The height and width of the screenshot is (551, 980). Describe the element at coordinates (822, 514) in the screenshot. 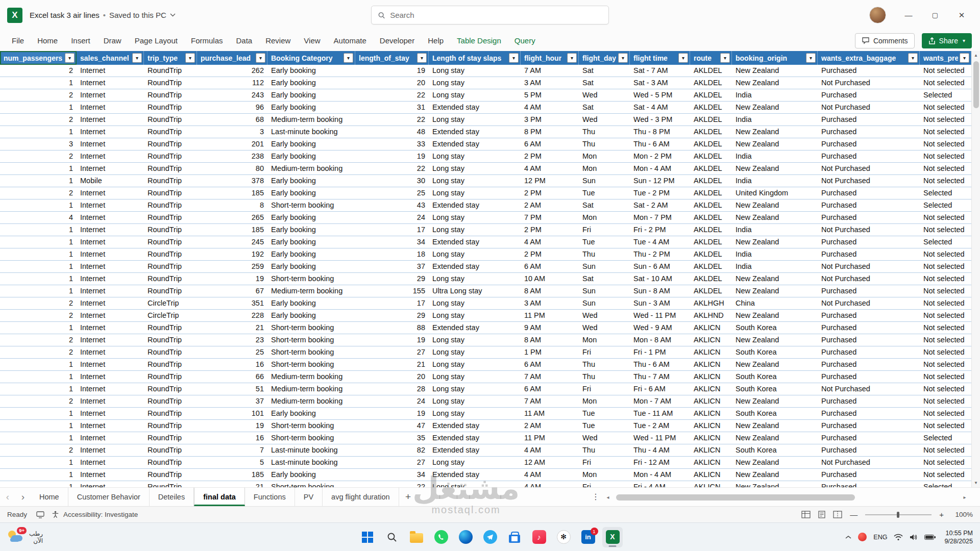

I see `page-layout-view-button` at that location.